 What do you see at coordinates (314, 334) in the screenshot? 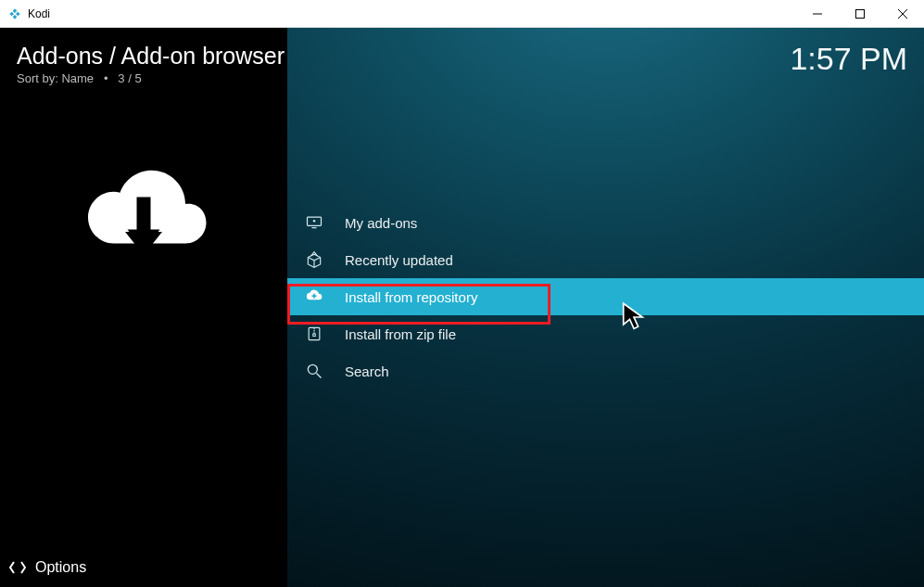
I see `zip-icon` at bounding box center [314, 334].